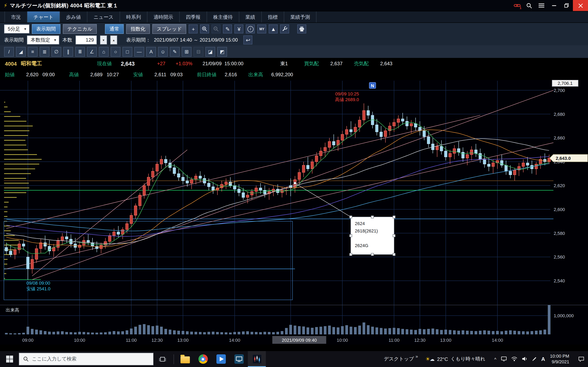 The height and width of the screenshot is (367, 588). Describe the element at coordinates (185, 359) in the screenshot. I see `file-explorer-button` at that location.